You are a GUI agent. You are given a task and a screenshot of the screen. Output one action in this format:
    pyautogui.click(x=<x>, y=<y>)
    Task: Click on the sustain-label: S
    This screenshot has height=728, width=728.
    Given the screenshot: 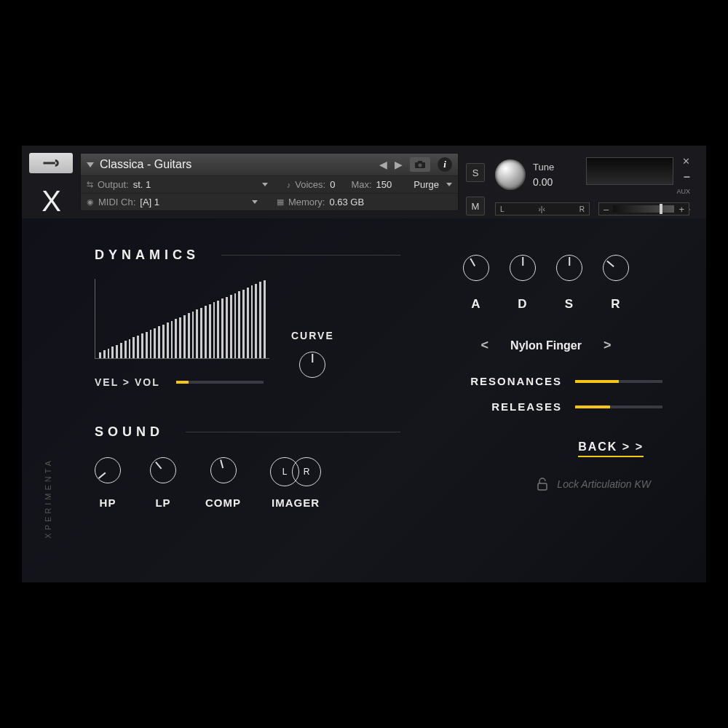 What is the action you would take?
    pyautogui.click(x=569, y=304)
    